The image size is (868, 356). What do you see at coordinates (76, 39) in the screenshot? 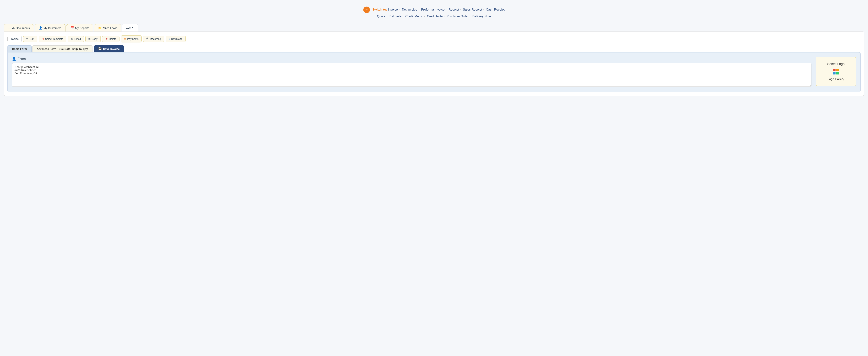
I see `email-button: ✉ Email` at bounding box center [76, 39].